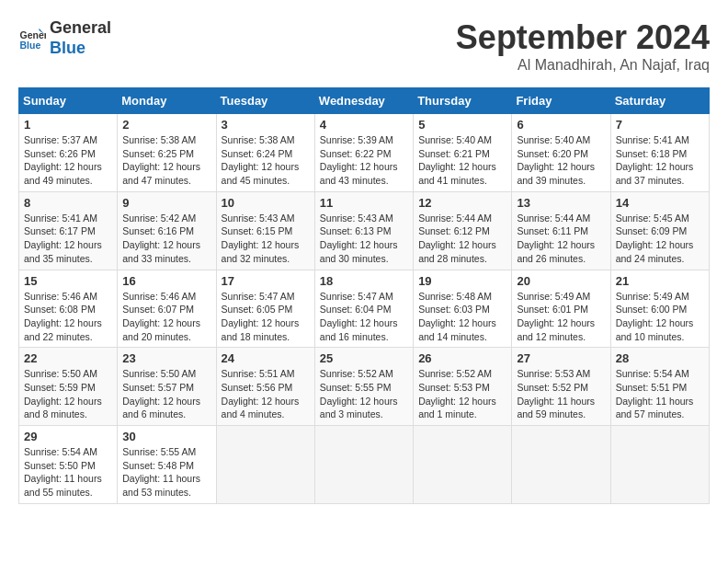  What do you see at coordinates (561, 386) in the screenshot?
I see `day-27: 27 Sunrise: 5:53 AMSunset: 5:52 PMDaylig…` at bounding box center [561, 386].